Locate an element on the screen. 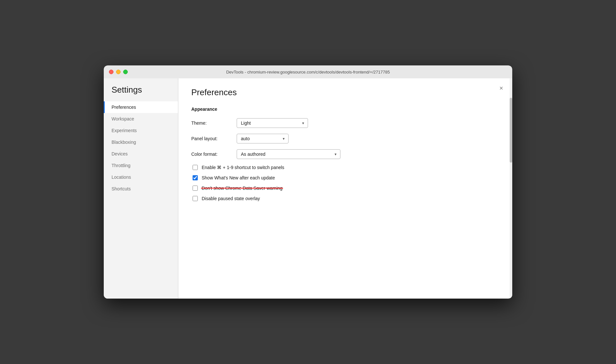 The width and height of the screenshot is (616, 364). sidebar-nav: Preferences Workspace Experiments Blackb… is located at coordinates (141, 148).